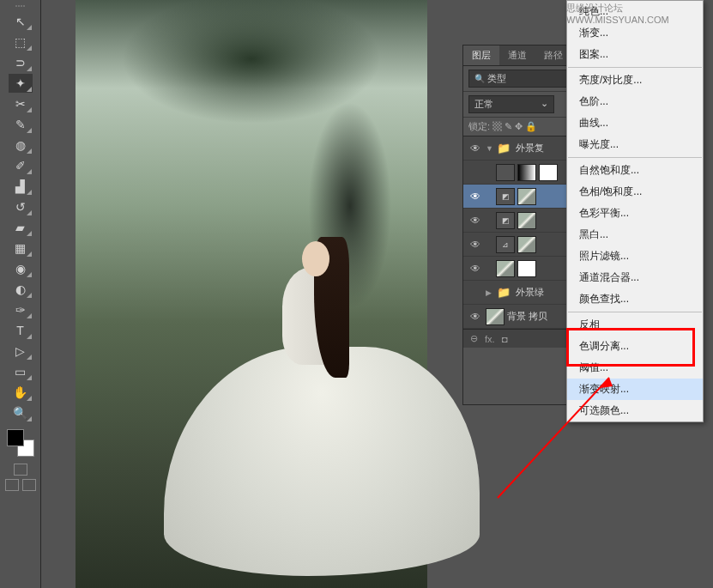  I want to click on menu-item: 反相, so click(635, 324).